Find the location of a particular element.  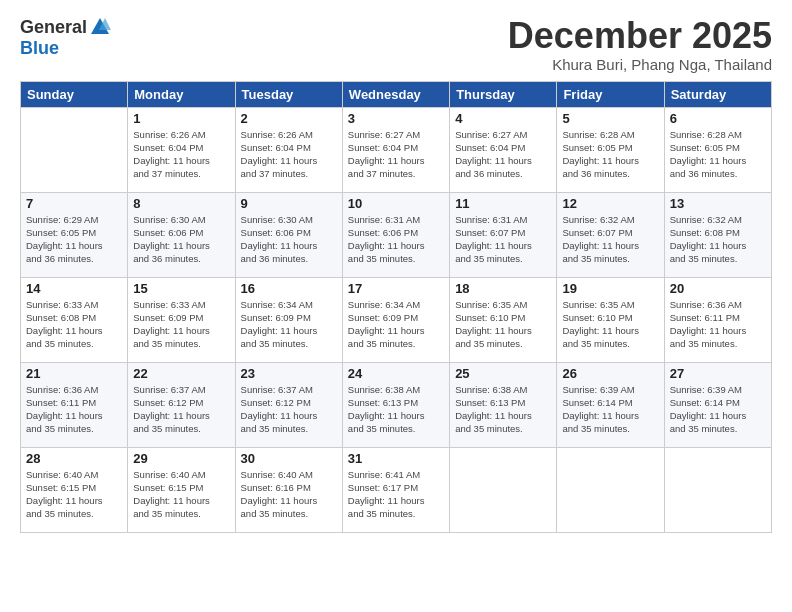

logo-icon is located at coordinates (100, 27).